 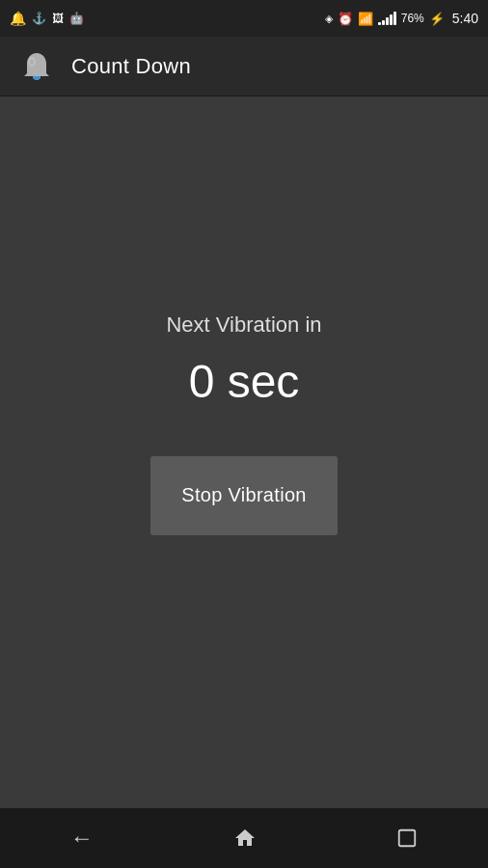 I want to click on notification-icon-1: 🔔, so click(x=17, y=18).